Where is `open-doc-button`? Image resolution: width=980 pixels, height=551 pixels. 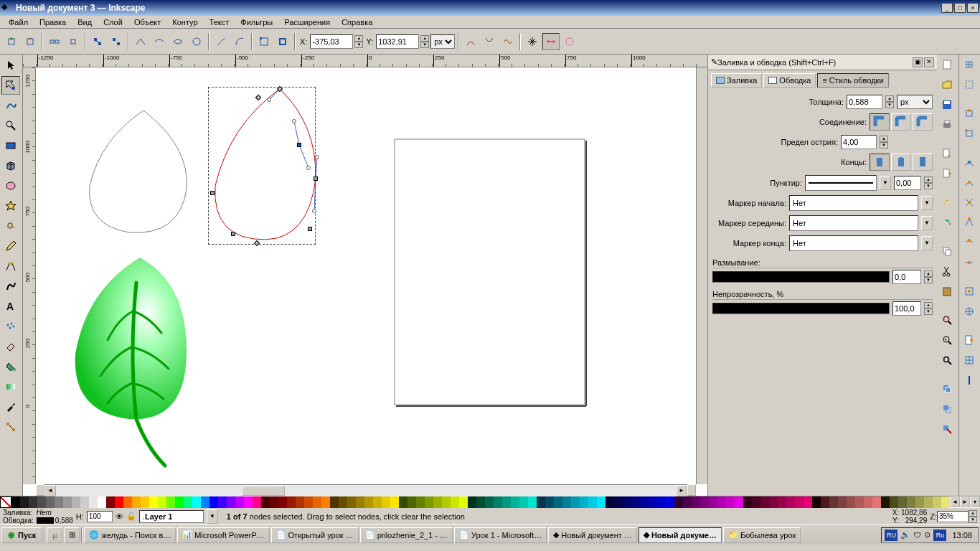
open-doc-button is located at coordinates (947, 85).